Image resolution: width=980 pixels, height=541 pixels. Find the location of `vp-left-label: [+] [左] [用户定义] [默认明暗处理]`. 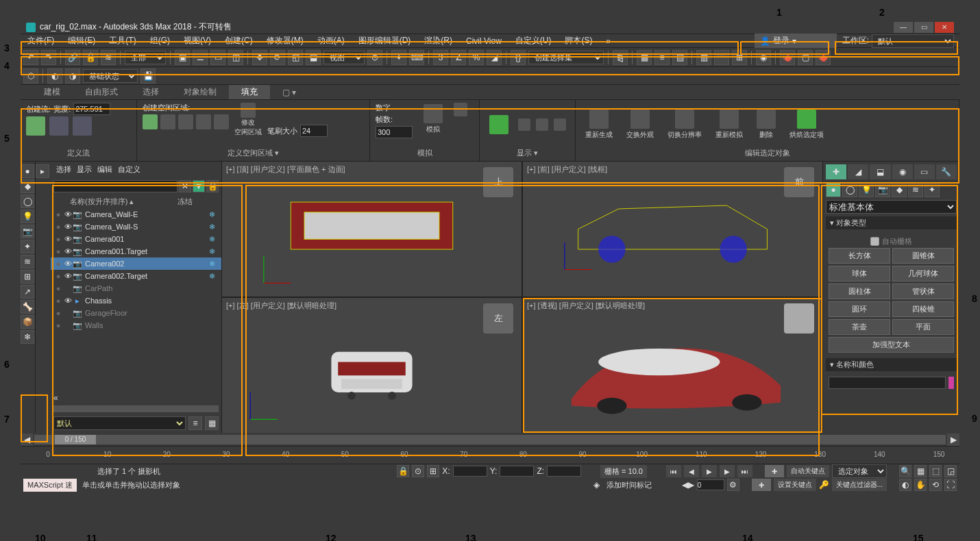

vp-left-label: [+] [左] [用户定义] [默认明暗处理] is located at coordinates (281, 305).